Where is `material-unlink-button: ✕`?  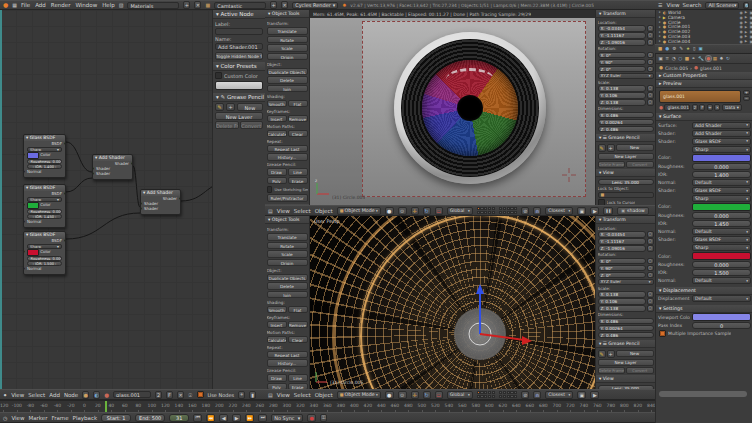
material-unlink-button: ✕ is located at coordinates (180, 395).